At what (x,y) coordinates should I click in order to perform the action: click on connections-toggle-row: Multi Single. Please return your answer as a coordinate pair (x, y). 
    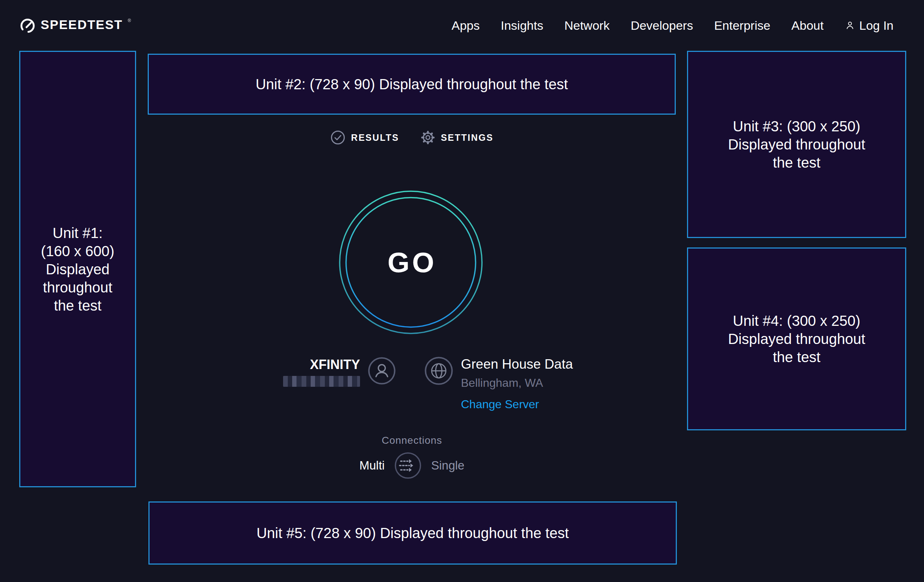
    Looking at the image, I should click on (412, 465).